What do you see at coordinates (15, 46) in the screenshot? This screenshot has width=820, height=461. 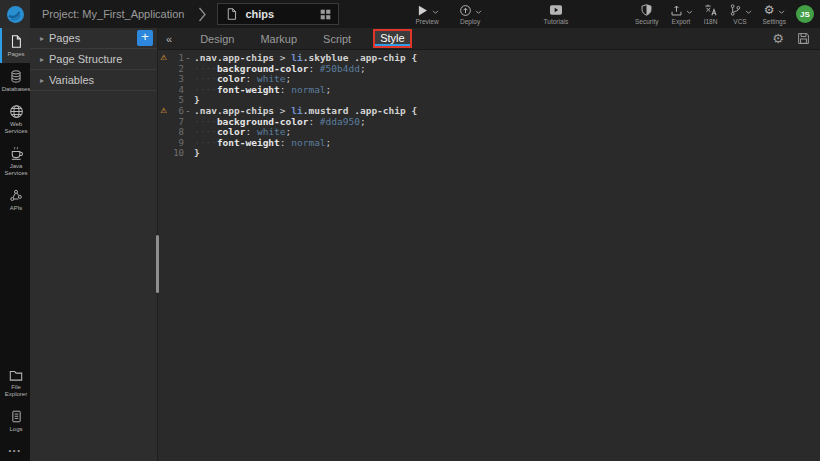 I see `sidebar-item-pages: Pages` at bounding box center [15, 46].